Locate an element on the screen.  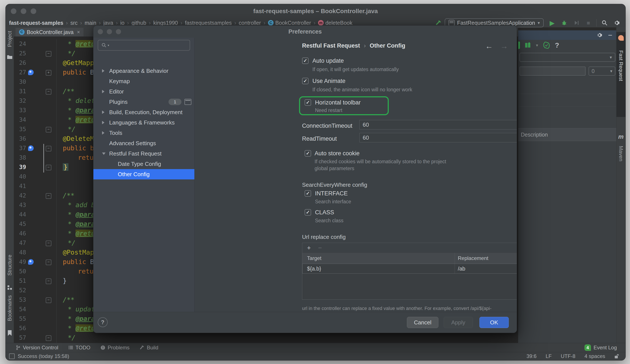
chevron-down-icon is located at coordinates (104, 154).